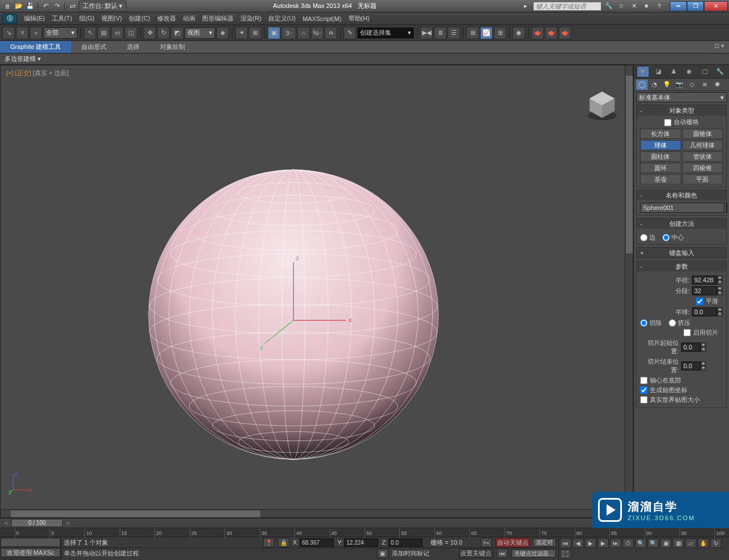 The image size is (729, 560). Describe the element at coordinates (703, 543) in the screenshot. I see `pan-icon: ✋` at that location.